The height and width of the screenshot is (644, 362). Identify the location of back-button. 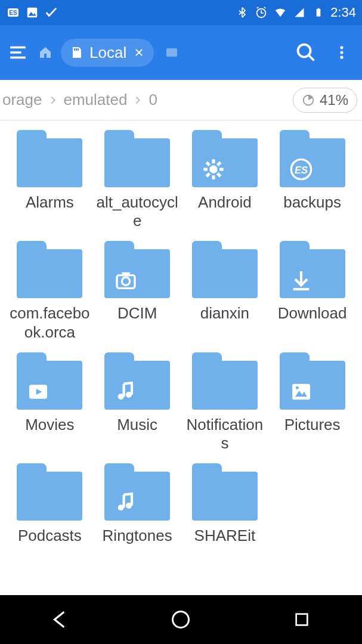
(60, 620).